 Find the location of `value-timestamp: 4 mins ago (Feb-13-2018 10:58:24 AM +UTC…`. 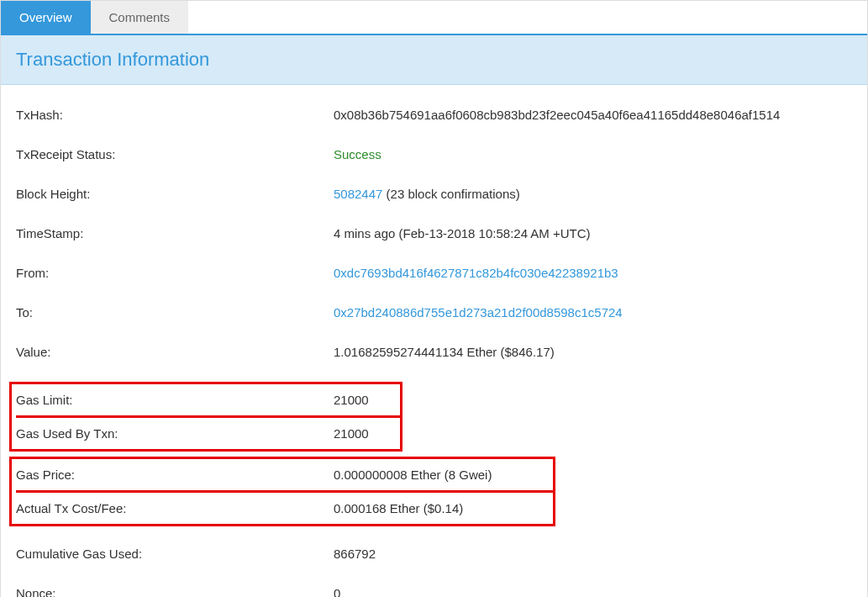

value-timestamp: 4 mins ago (Feb-13-2018 10:58:24 AM +UTC… is located at coordinates (593, 234).